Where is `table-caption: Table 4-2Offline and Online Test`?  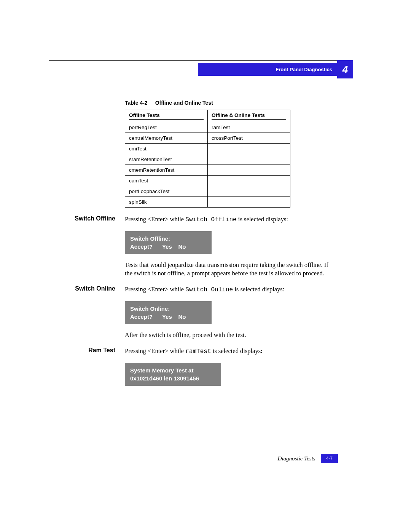
table-caption: Table 4-2Offline and Online Test is located at coordinates (227, 103).